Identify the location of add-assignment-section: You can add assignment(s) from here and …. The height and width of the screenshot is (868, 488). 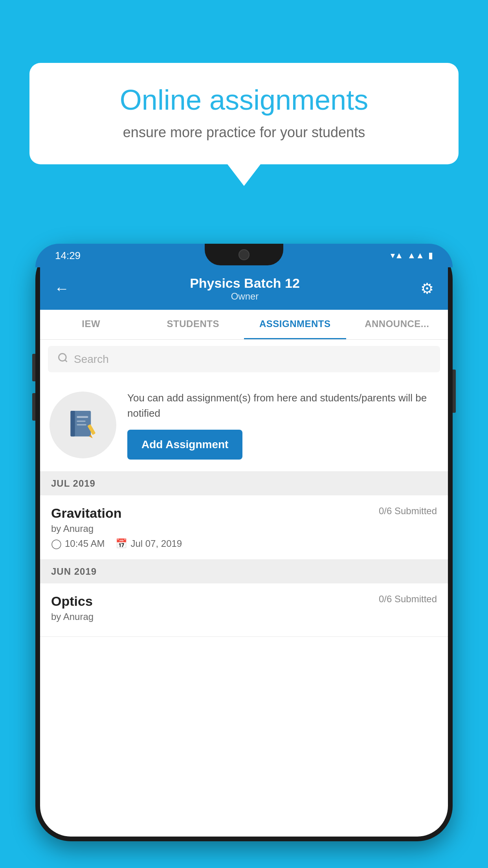
(244, 425).